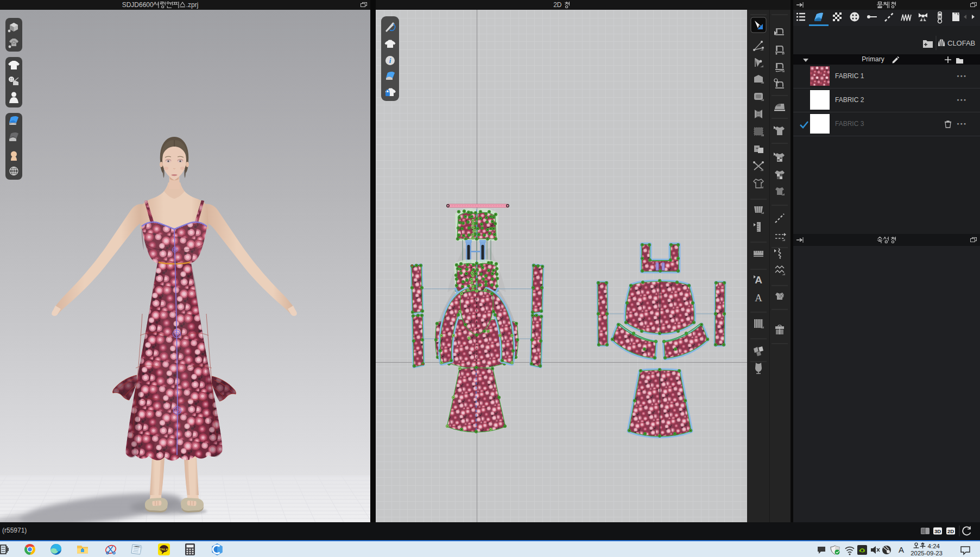 This screenshot has width=980, height=557. What do you see at coordinates (926, 553) in the screenshot?
I see `svg-text: 2025-09-23` at bounding box center [926, 553].